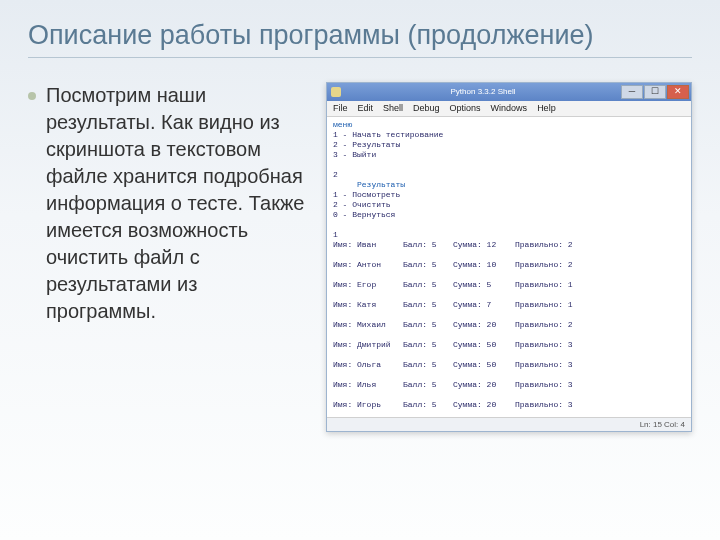  Describe the element at coordinates (509, 325) in the screenshot. I see `table-row: Имя: МихаилБалл: 5Сумма: 20Правильно: 2` at that location.